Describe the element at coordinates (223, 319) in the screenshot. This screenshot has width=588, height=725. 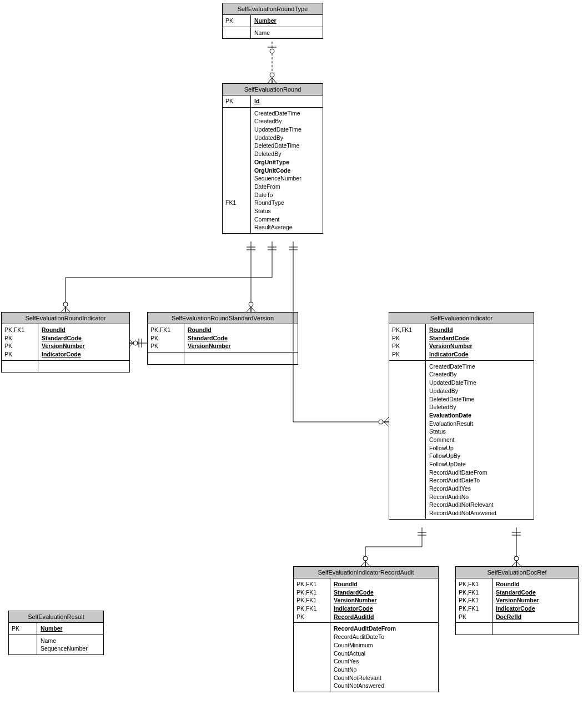
I see `entity-header: SelfEvaluationRoundStandardVersion` at that location.